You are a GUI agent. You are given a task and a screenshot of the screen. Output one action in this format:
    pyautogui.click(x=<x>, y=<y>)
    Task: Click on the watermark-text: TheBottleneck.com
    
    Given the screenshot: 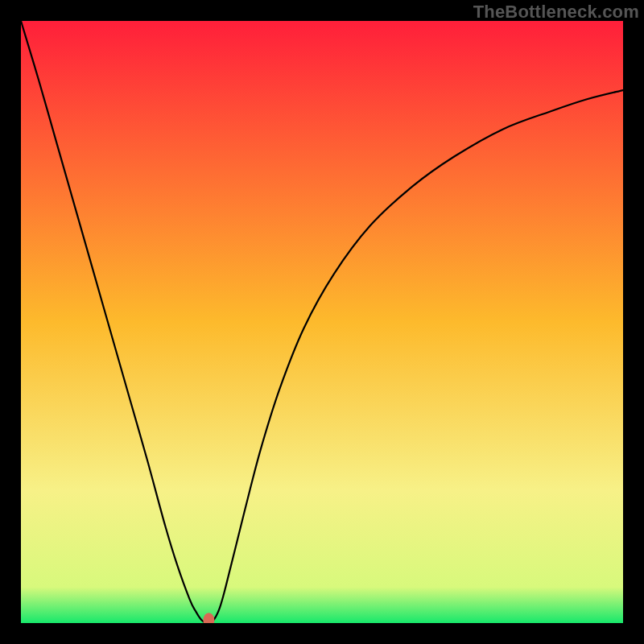 What is the action you would take?
    pyautogui.click(x=556, y=12)
    